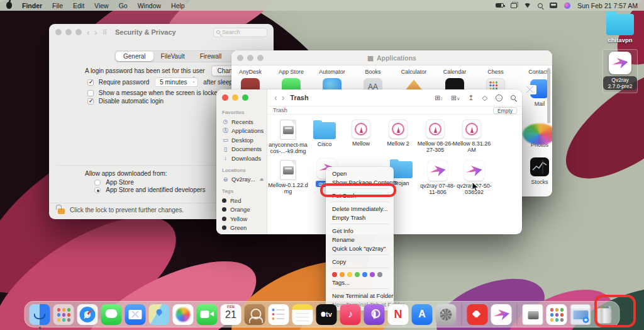 The image size is (644, 330). I want to click on tag-color-gray, so click(380, 275).